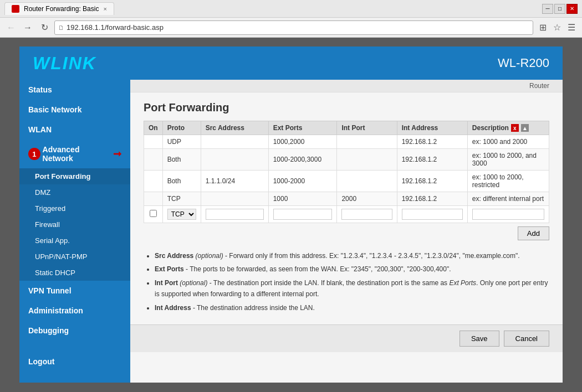 This screenshot has width=582, height=392. I want to click on new-row-proto-select: TCP UDP Both, so click(182, 214).